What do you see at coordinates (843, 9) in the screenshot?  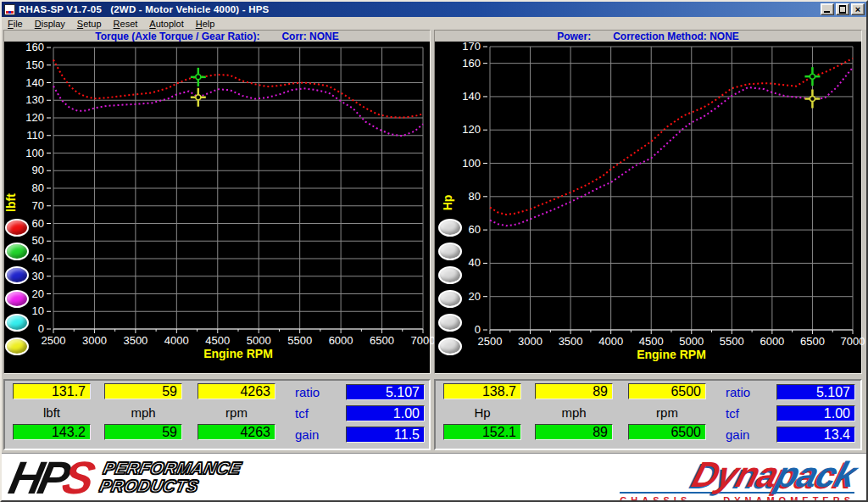 I see `restore-icon` at bounding box center [843, 9].